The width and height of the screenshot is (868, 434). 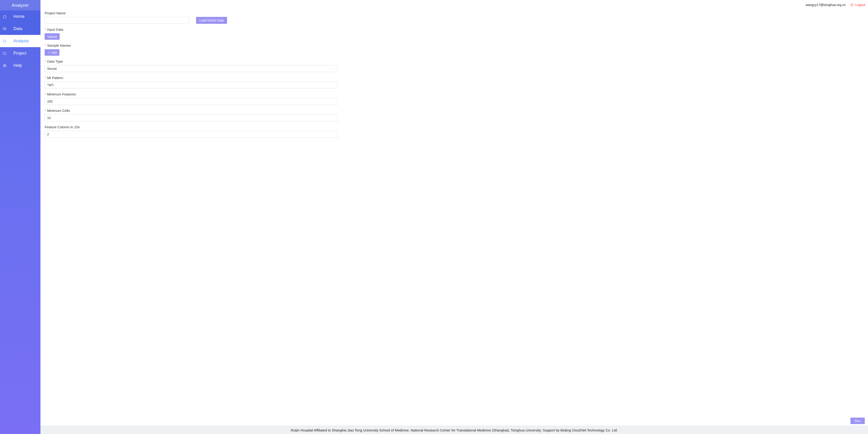 I want to click on mt-pattern-label: * Mt Pattern, so click(x=454, y=77).